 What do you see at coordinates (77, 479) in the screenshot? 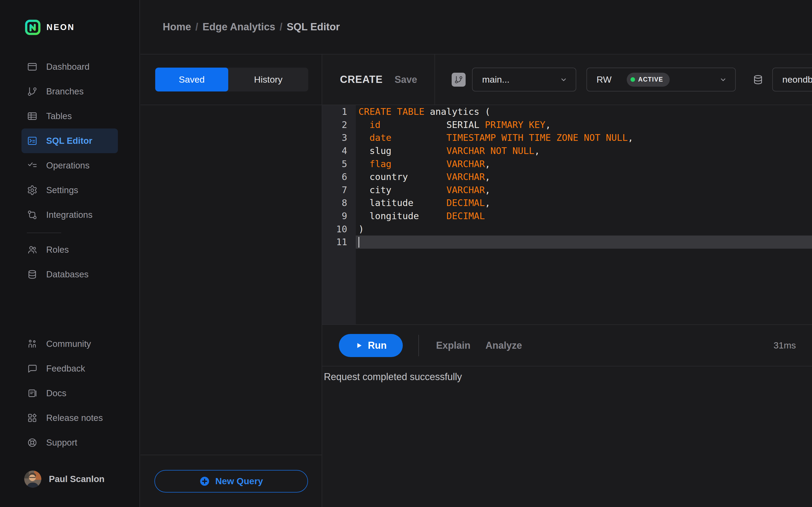
I see `user-name: Paul Scanlon` at bounding box center [77, 479].